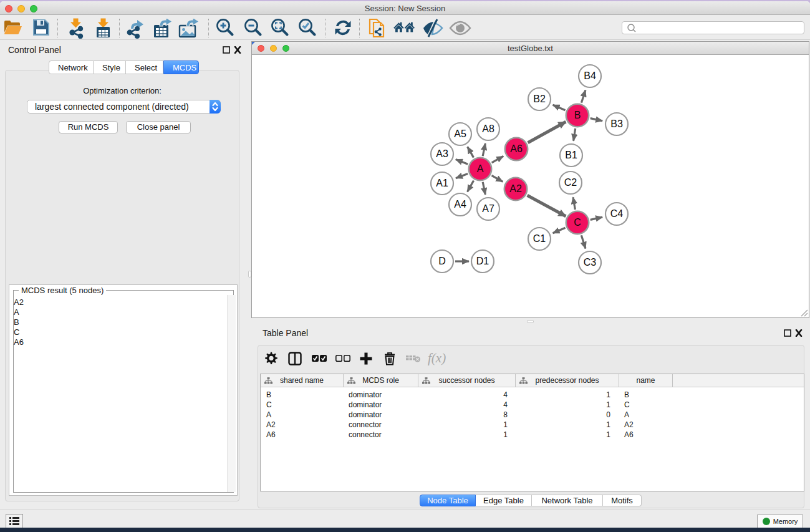  I want to click on svg-text: A1, so click(442, 183).